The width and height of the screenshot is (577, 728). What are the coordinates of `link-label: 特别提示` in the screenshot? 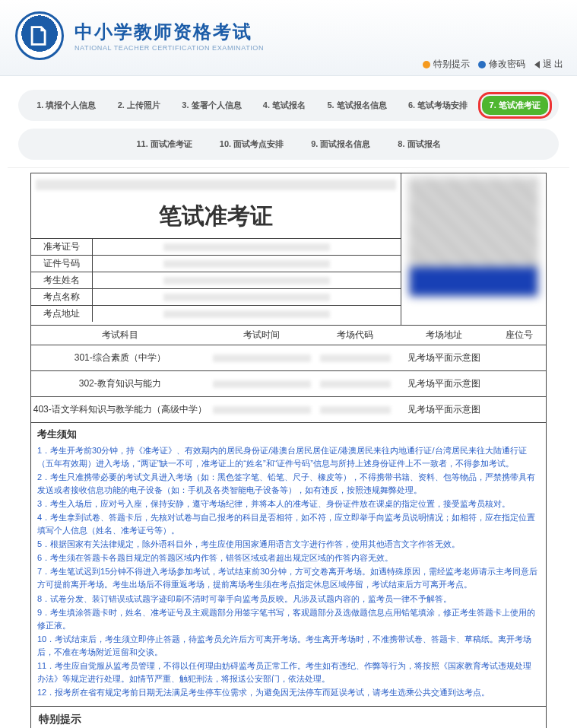 It's located at (452, 64).